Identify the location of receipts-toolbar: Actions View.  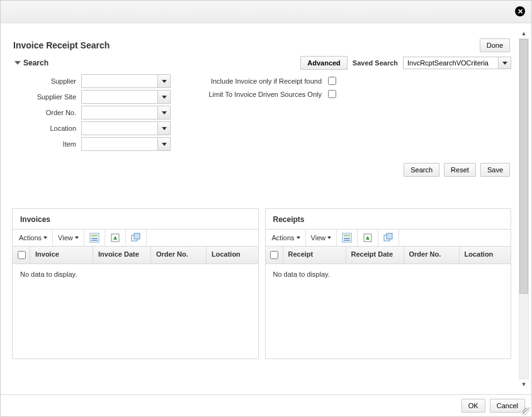
(388, 238).